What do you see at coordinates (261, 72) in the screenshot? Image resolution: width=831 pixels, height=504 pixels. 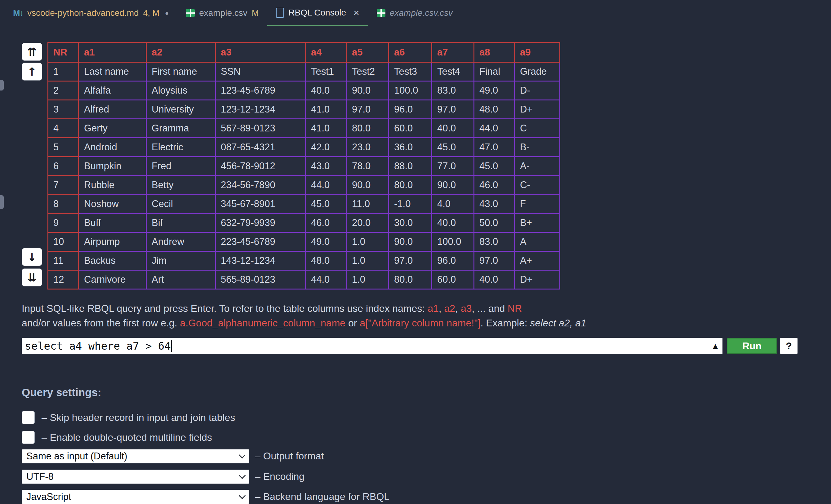 I see `table-cell: SSN` at bounding box center [261, 72].